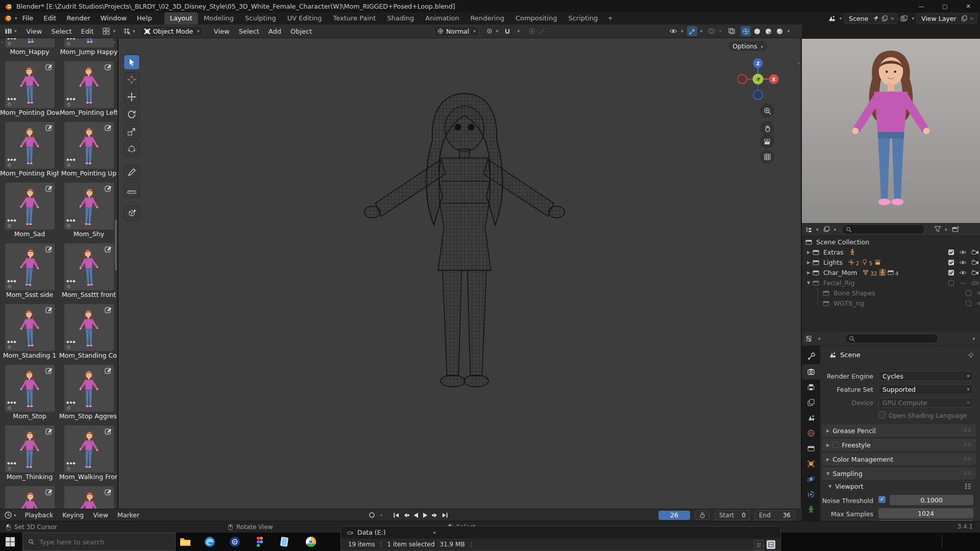 This screenshot has height=551, width=980. I want to click on asset-scrollbar, so click(116, 245).